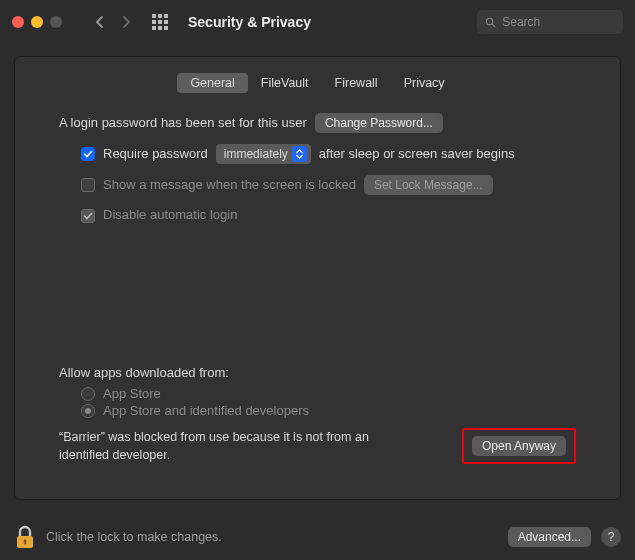 The height and width of the screenshot is (560, 635). I want to click on tab-bar: General FileVault Firewall Privacy, so click(318, 83).